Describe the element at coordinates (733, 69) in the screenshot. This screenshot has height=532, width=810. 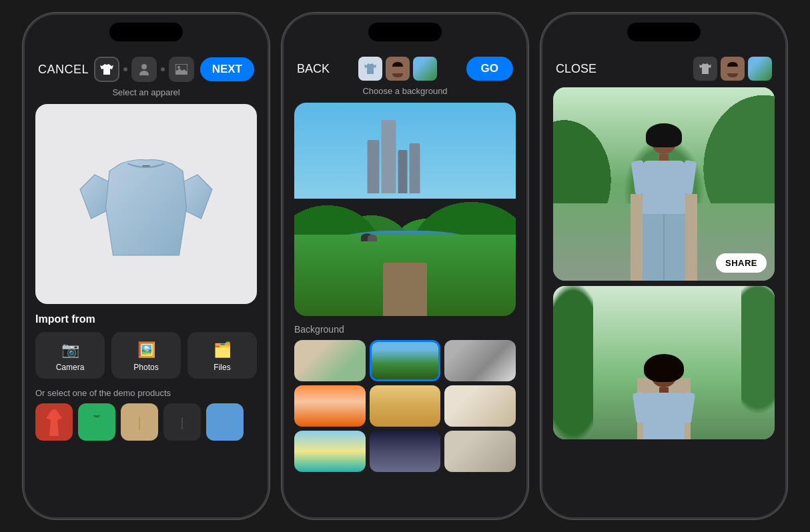
I see `phone3-step-thumbs` at that location.